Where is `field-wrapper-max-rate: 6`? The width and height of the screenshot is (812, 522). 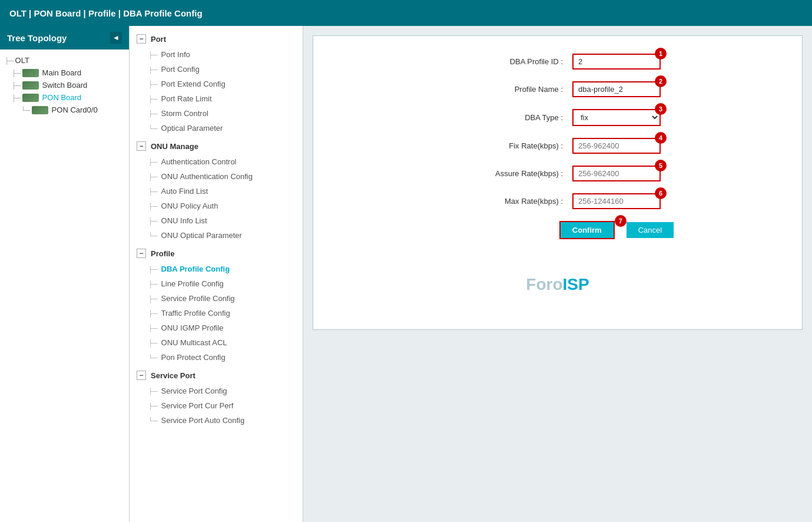
field-wrapper-max-rate: 6 is located at coordinates (617, 201).